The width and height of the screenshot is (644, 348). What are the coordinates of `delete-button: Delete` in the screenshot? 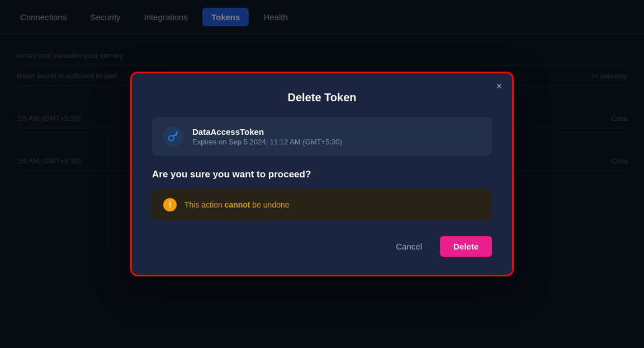 It's located at (466, 246).